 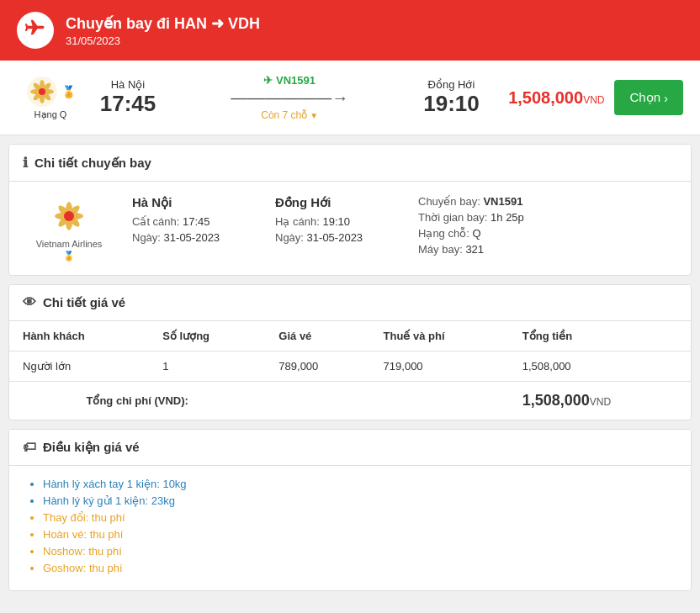 What do you see at coordinates (358, 568) in the screenshot?
I see `list-item: Goshow: thu phí` at bounding box center [358, 568].